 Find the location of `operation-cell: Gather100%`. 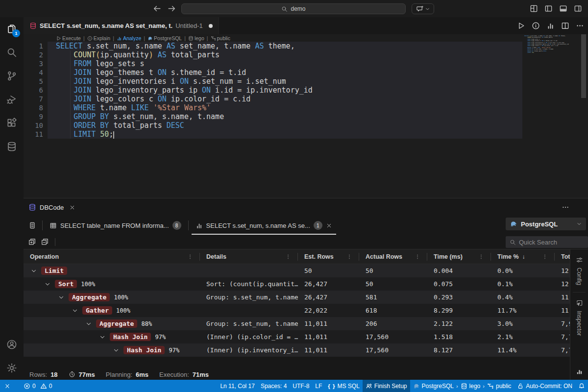

operation-cell: Gather100% is located at coordinates (112, 311).